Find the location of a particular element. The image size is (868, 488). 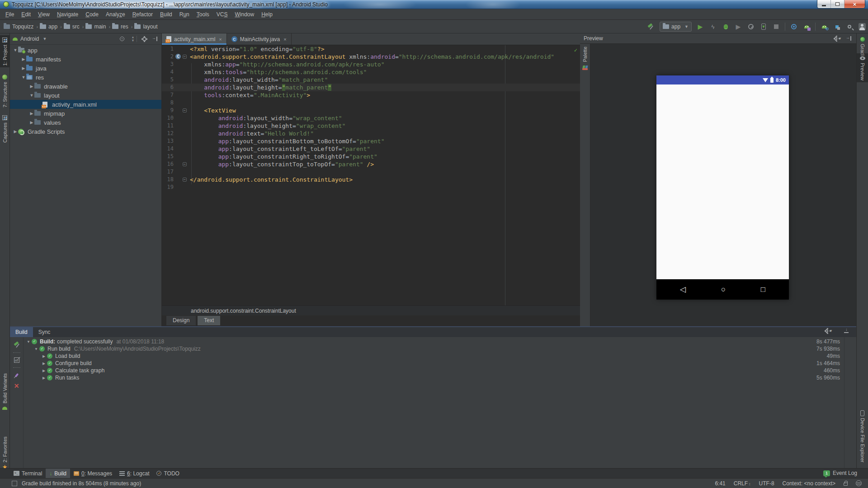

event-log-button: 1 Event Log is located at coordinates (840, 473).